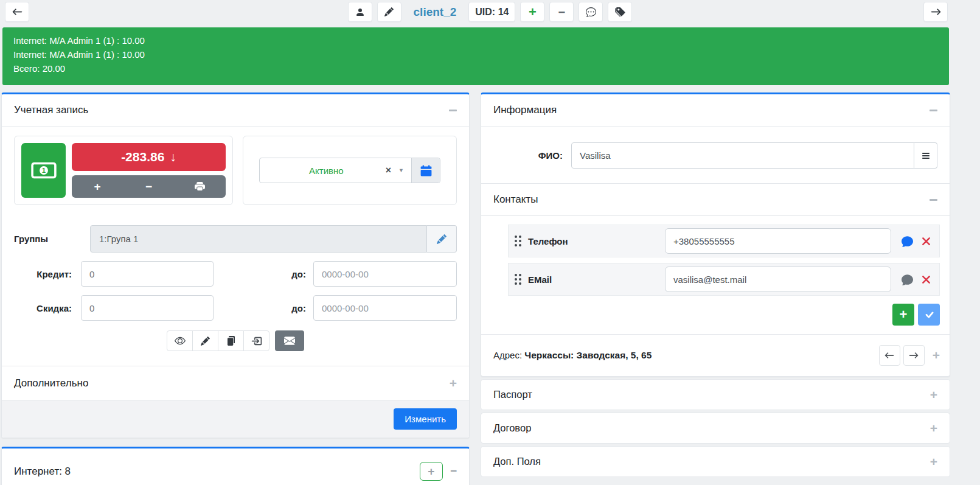 Image resolution: width=980 pixels, height=485 pixels. I want to click on contacts-header: Контакты, so click(715, 200).